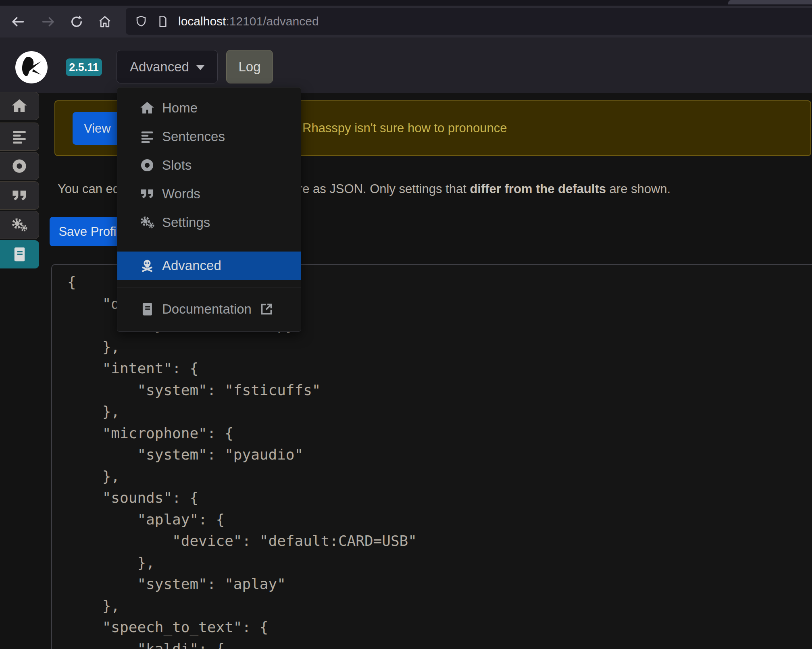 This screenshot has height=649, width=812. I want to click on menu-item-advanced: Advanced, so click(209, 266).